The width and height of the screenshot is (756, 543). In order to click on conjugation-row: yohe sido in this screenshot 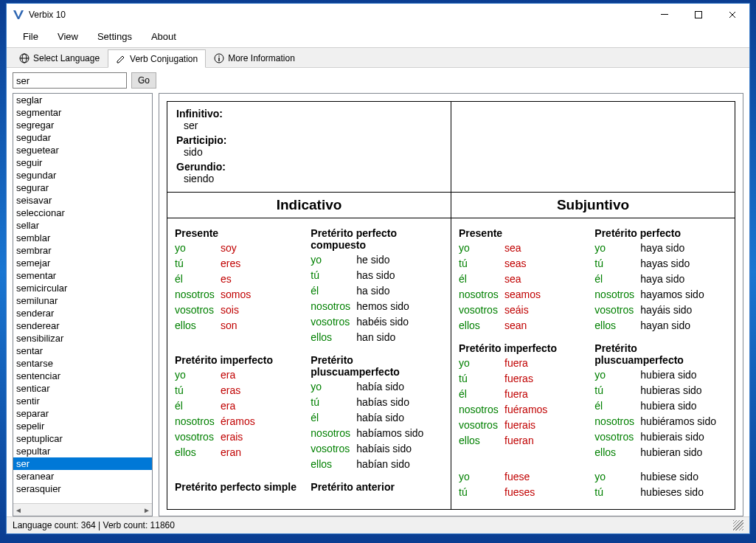, I will do `click(375, 260)`.